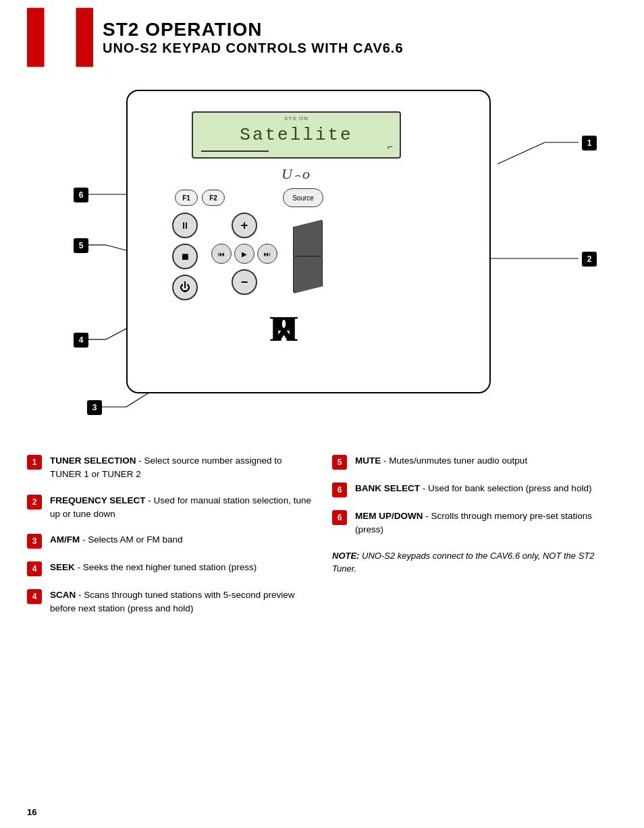 This screenshot has width=644, height=828. What do you see at coordinates (389, 516) in the screenshot?
I see `item-6b-label: MEM UP/DOWN` at bounding box center [389, 516].